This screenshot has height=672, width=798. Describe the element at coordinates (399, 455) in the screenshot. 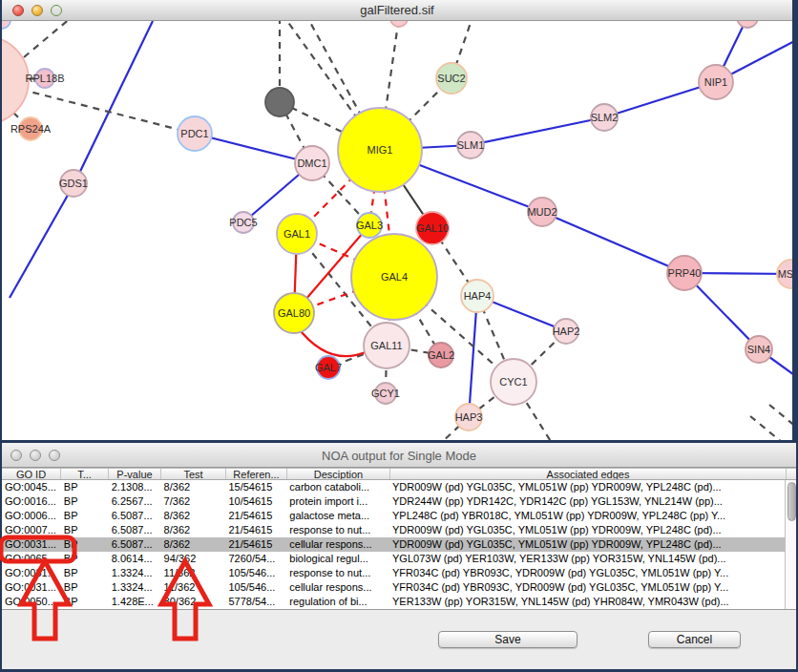

I see `noa-window-titlebar: NOA output for Single Mode` at that location.